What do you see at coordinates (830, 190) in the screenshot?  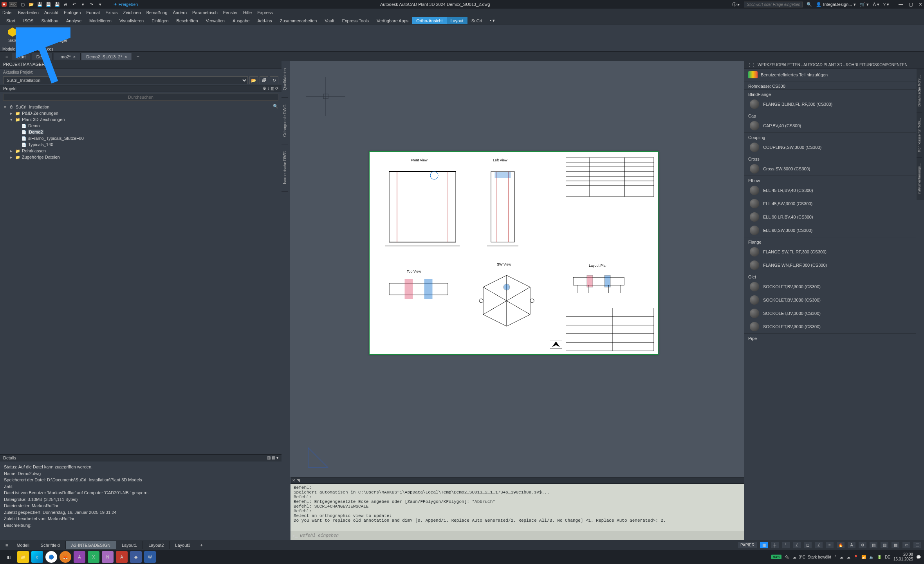 I see `palette-item: ELL 45 LR,BV,40 (CS300)` at bounding box center [830, 190].